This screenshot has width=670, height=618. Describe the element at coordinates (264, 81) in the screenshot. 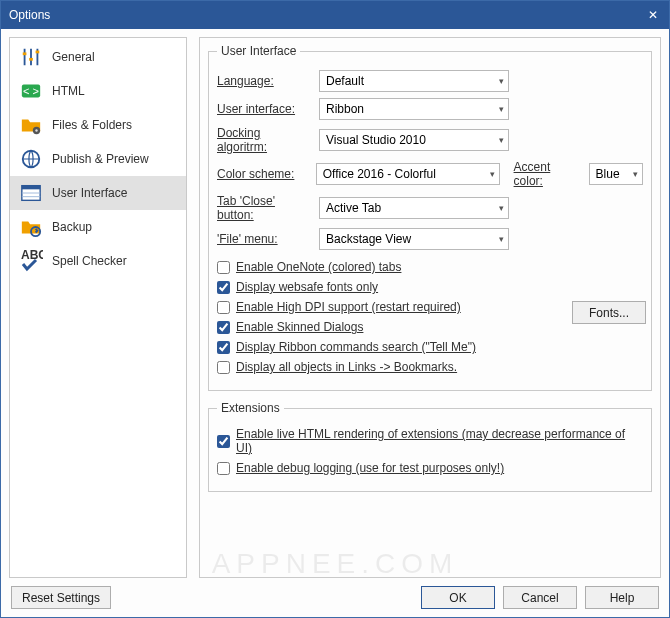

I see `label-language: Language:` at that location.